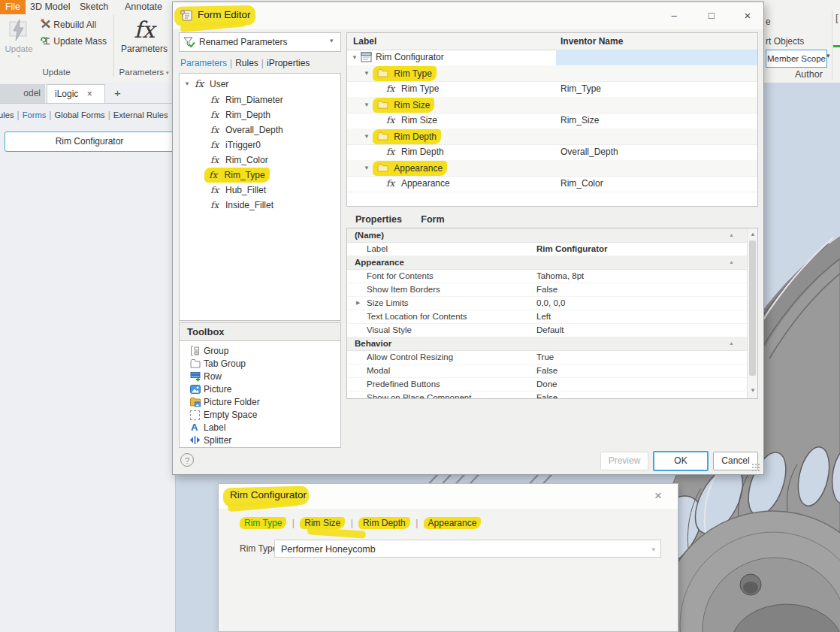 The width and height of the screenshot is (840, 632). What do you see at coordinates (168, 73) in the screenshot?
I see `parameters-group-arrow: ▾` at bounding box center [168, 73].